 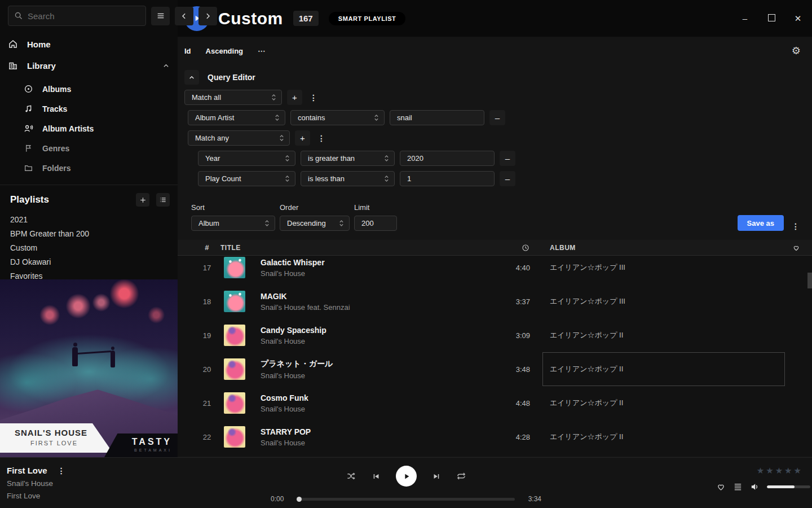 I want to click on maximize-button, so click(x=771, y=18).